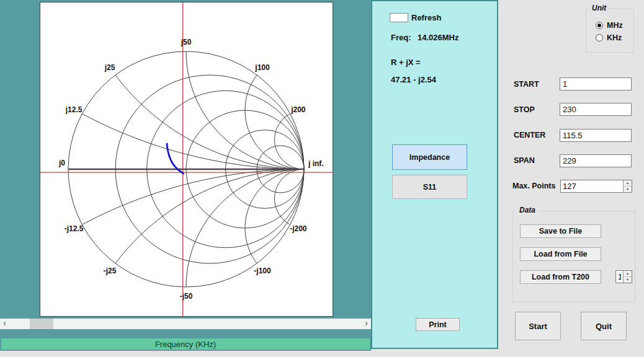  Describe the element at coordinates (429, 187) in the screenshot. I see `s11-button: S11` at that location.